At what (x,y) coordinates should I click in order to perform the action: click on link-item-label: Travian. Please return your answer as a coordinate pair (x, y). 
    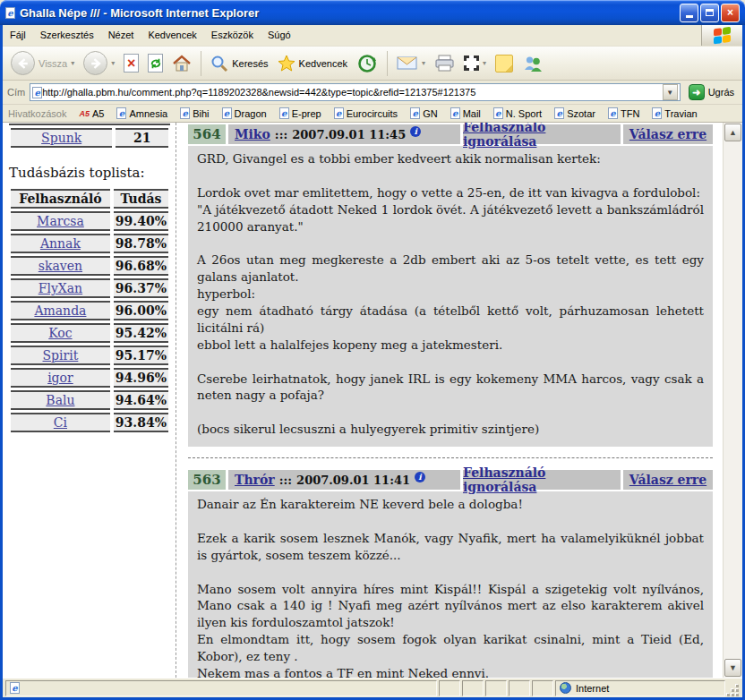
    Looking at the image, I should click on (681, 114).